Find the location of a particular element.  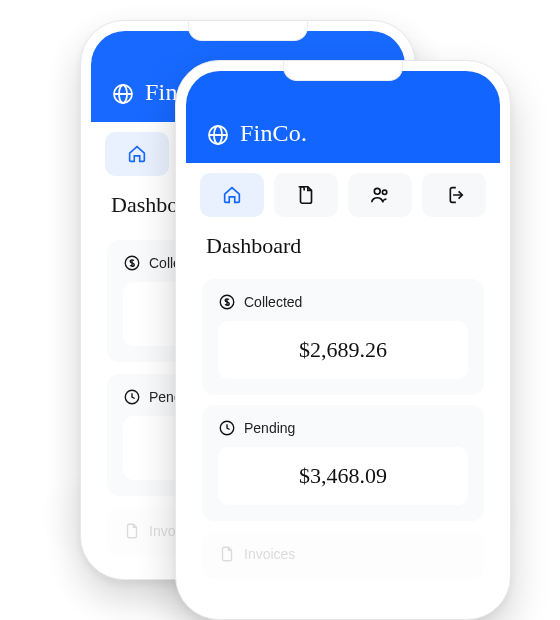

card-collected: Collected $2,689.26 is located at coordinates (343, 337).